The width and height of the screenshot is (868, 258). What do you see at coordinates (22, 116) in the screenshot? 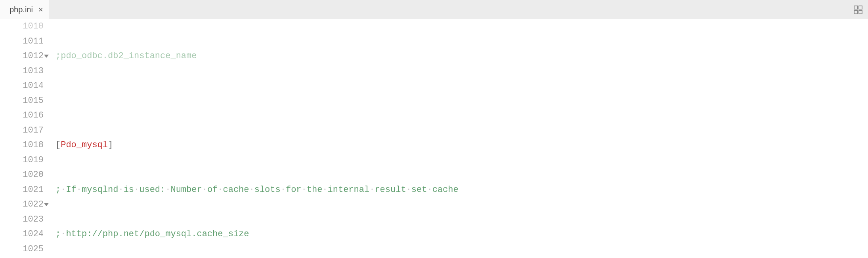
I see `line-number: 1016` at bounding box center [22, 116].